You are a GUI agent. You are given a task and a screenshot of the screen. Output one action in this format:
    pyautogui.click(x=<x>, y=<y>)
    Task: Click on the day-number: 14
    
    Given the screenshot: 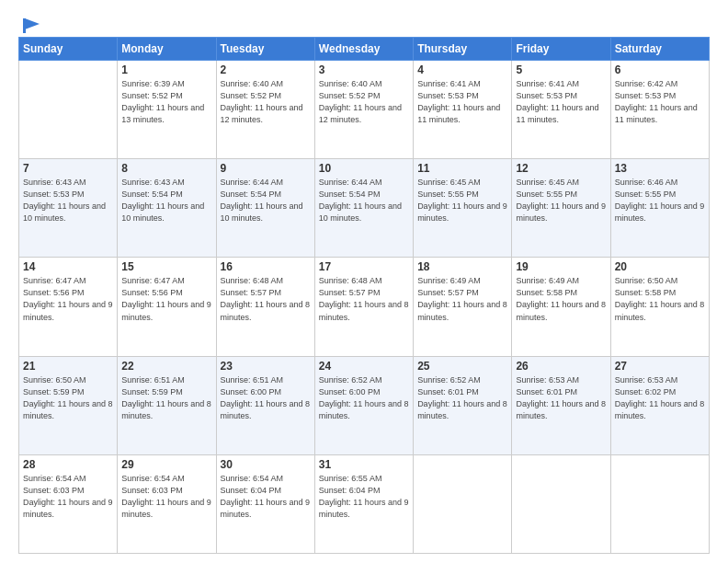 What is the action you would take?
    pyautogui.click(x=68, y=267)
    